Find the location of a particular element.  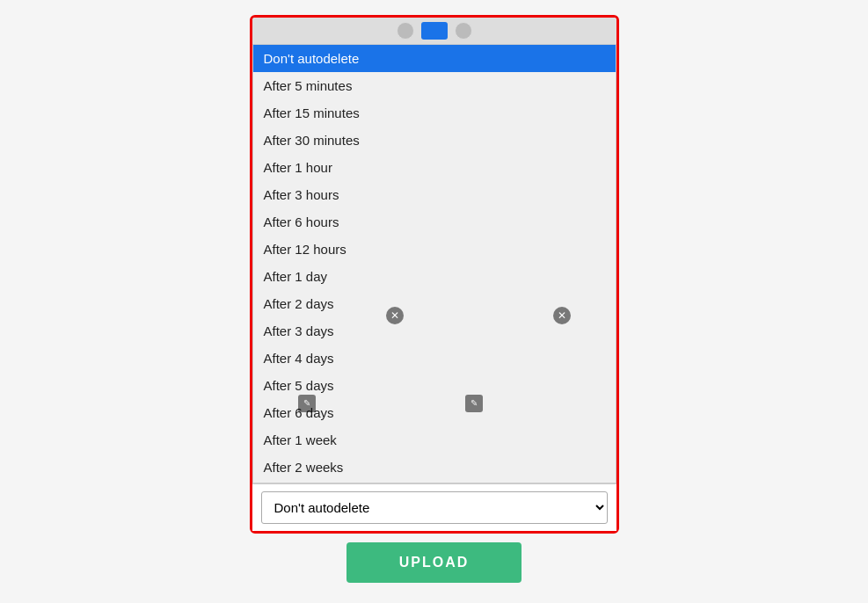

list-item: After 15 minutes is located at coordinates (434, 113).